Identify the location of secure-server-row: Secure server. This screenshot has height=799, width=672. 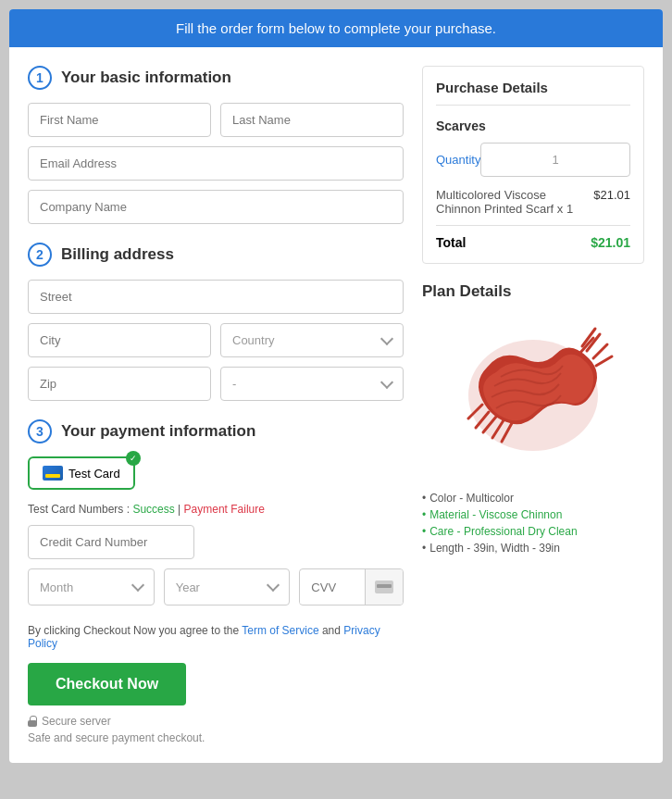
(216, 721).